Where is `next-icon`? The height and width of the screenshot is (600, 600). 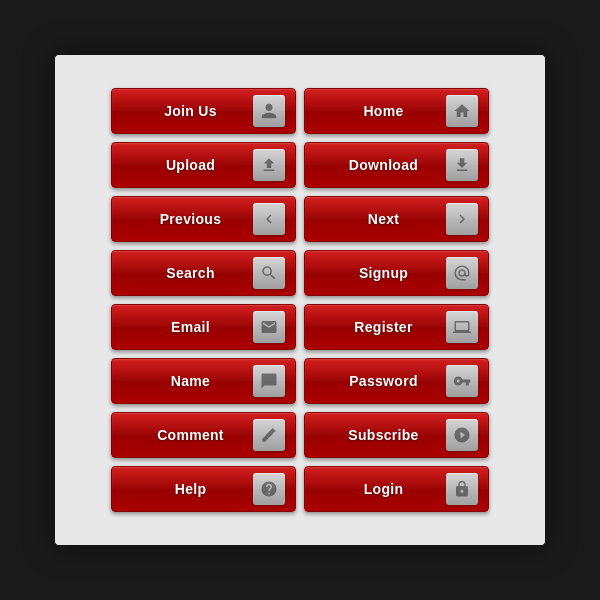 next-icon is located at coordinates (462, 219).